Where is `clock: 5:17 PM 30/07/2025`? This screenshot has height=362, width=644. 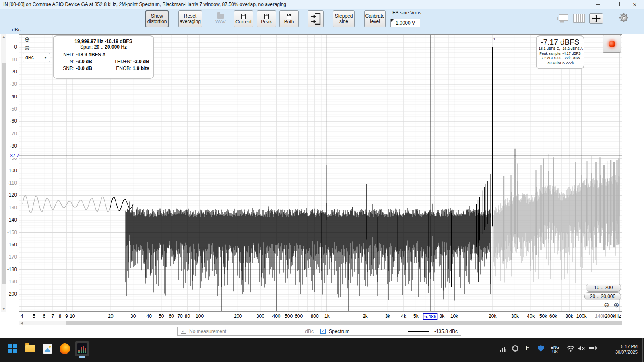 clock: 5:17 PM 30/07/2025 is located at coordinates (626, 349).